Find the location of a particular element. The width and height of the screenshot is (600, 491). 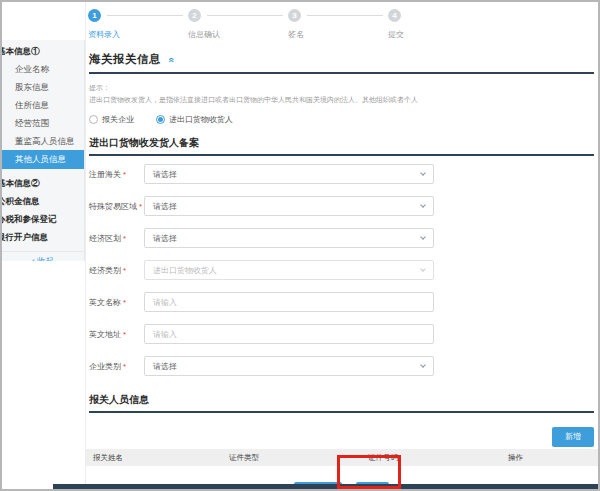

enterprise-category-label: 企业类别 is located at coordinates (105, 366).